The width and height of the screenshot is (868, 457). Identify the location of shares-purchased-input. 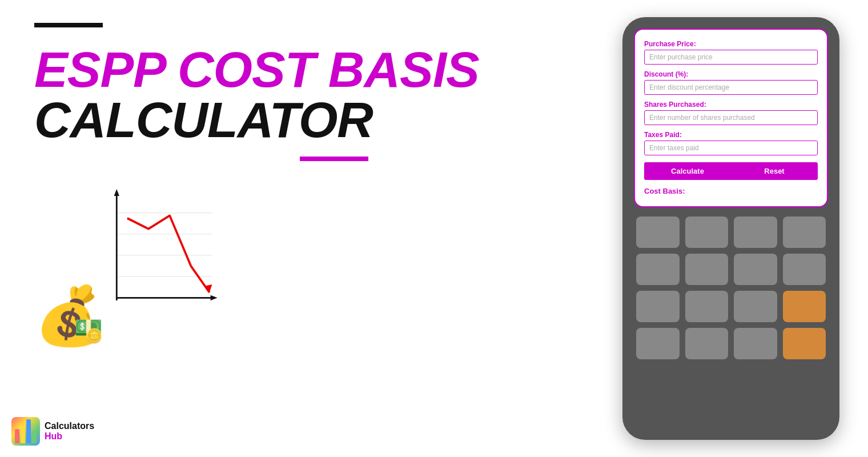
(731, 118).